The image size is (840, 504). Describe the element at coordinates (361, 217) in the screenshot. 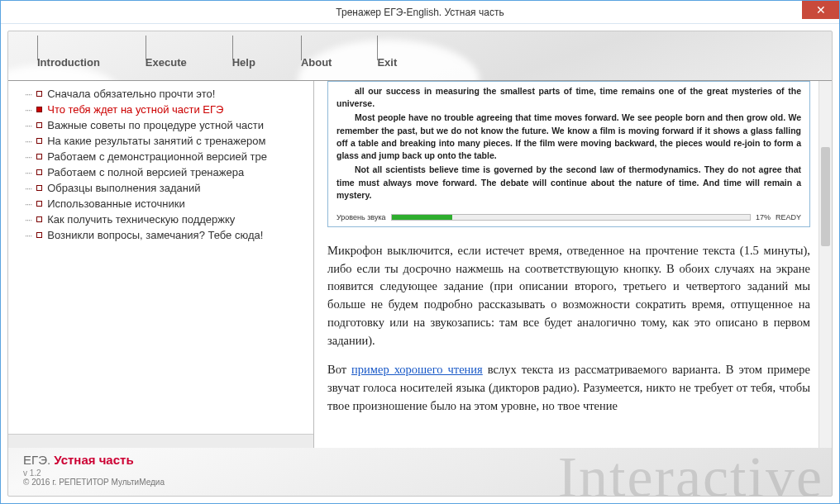

I see `sound-level-label: Уровень звука` at that location.